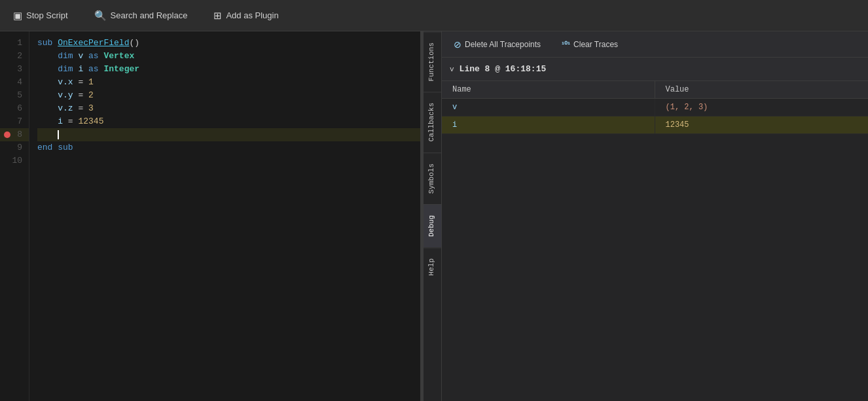 The height and width of the screenshot is (401, 868). I want to click on stop-script-icon: ▣, so click(18, 16).